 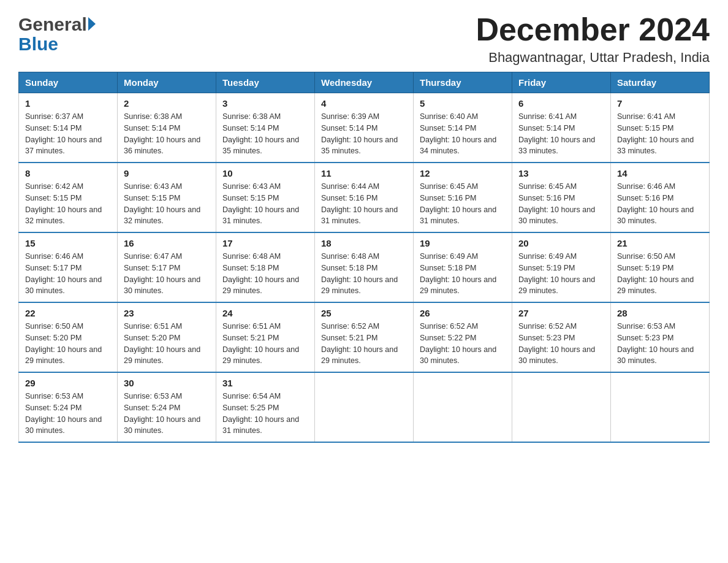 I want to click on day-number: 25, so click(x=364, y=313).